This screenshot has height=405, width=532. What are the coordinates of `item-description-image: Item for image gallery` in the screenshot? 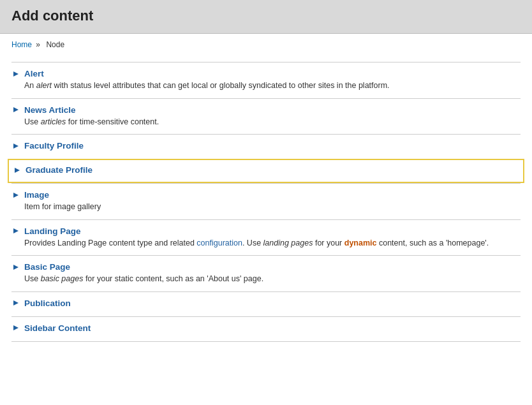 It's located at (272, 207).